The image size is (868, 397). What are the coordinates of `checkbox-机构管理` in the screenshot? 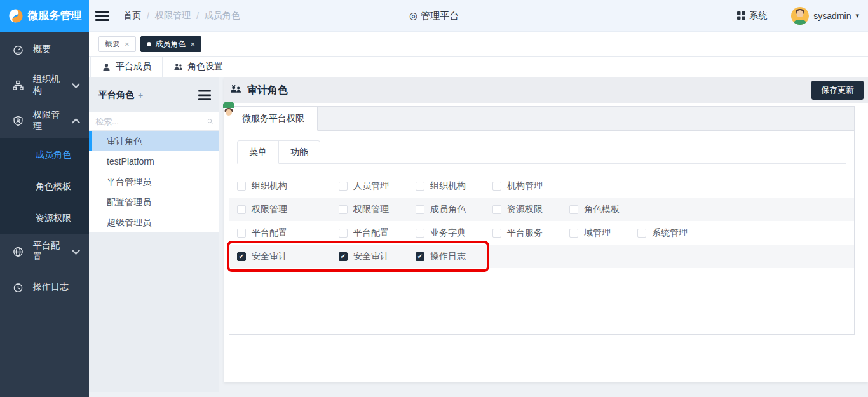 It's located at (497, 186).